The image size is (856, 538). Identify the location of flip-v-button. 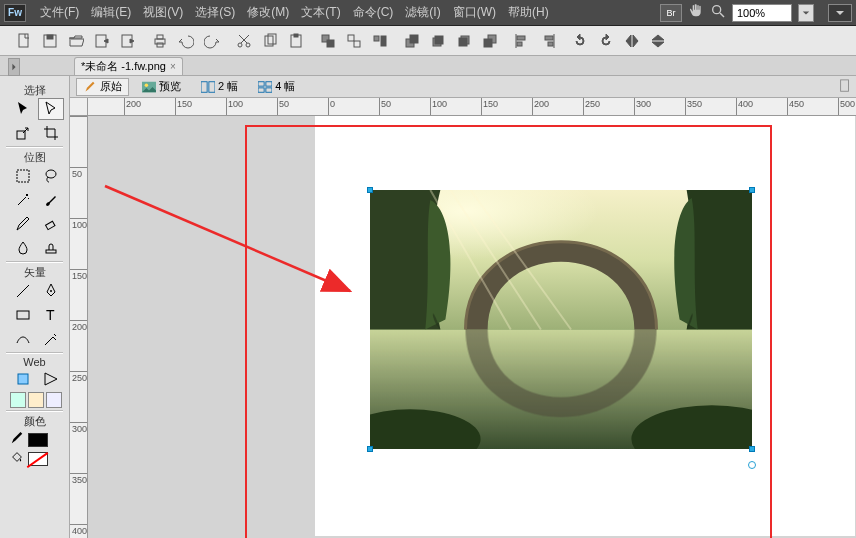
(658, 41).